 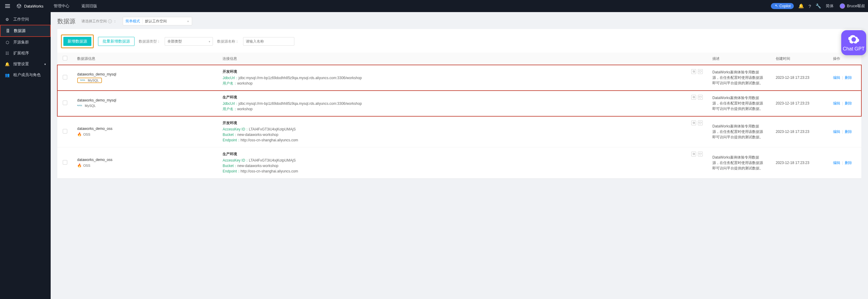 I want to click on toolbar: 新增数据源 批量新增数据源 数据源类型： 全部类型 ▾ 数据源名称： ↻, so click(x=459, y=41).